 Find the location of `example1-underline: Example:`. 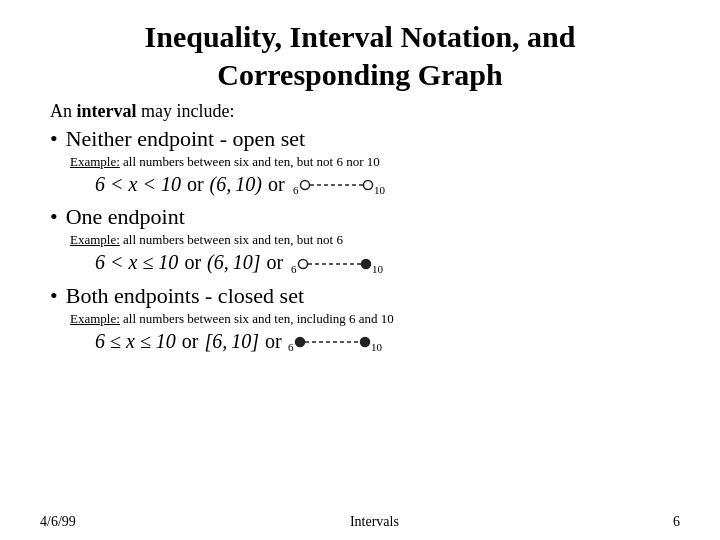

example1-underline: Example: is located at coordinates (95, 162).